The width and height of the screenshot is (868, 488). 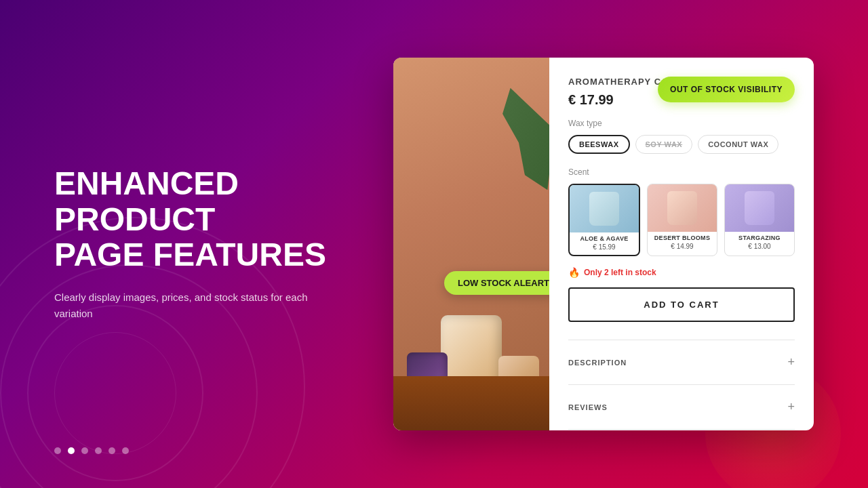 What do you see at coordinates (682, 208) in the screenshot?
I see `scent-jar-desert` at bounding box center [682, 208].